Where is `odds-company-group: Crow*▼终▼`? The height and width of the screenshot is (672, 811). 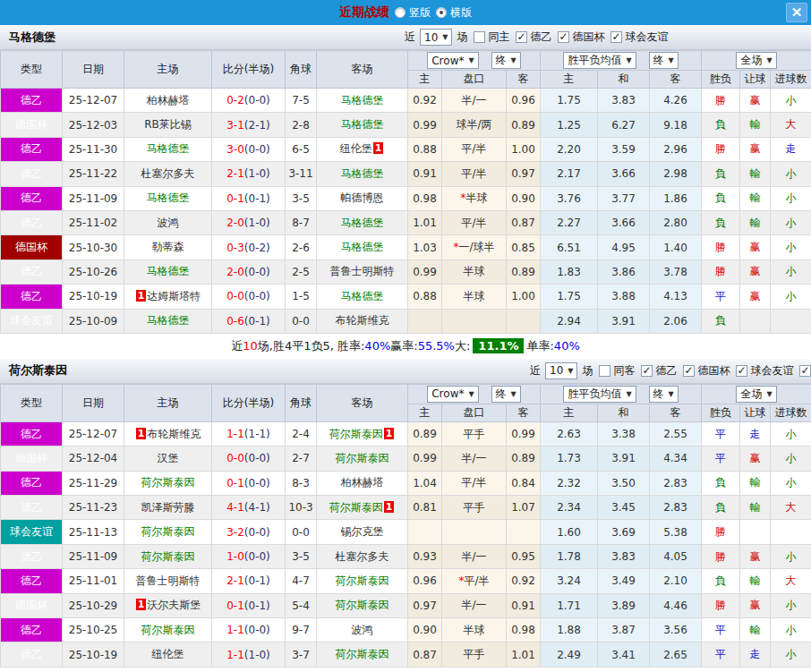
odds-company-group: Crow*▼终▼ is located at coordinates (474, 61).